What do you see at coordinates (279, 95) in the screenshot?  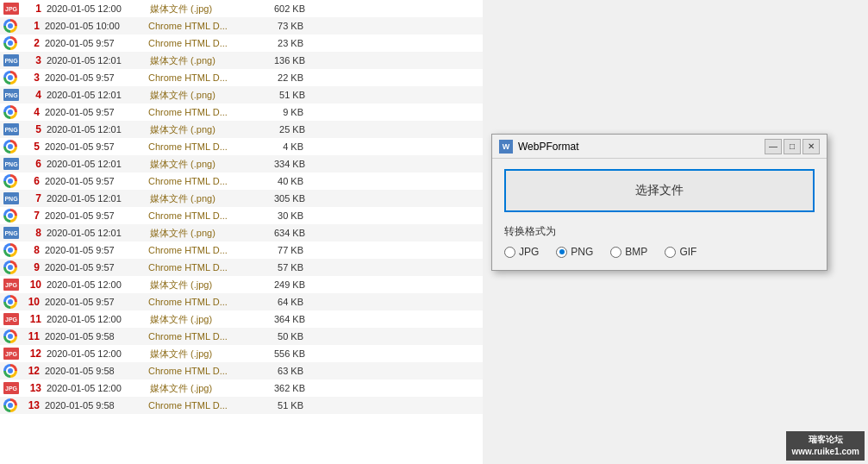 I see `file-size: 51 KB` at bounding box center [279, 95].